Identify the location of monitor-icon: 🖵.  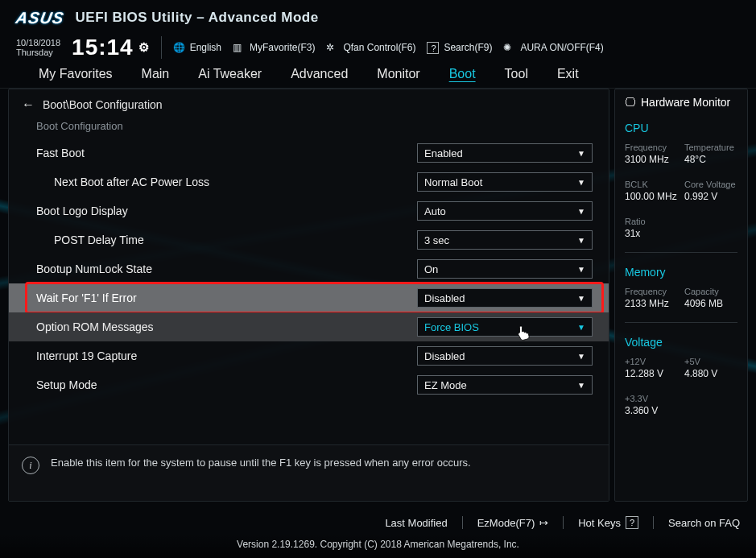
(630, 102).